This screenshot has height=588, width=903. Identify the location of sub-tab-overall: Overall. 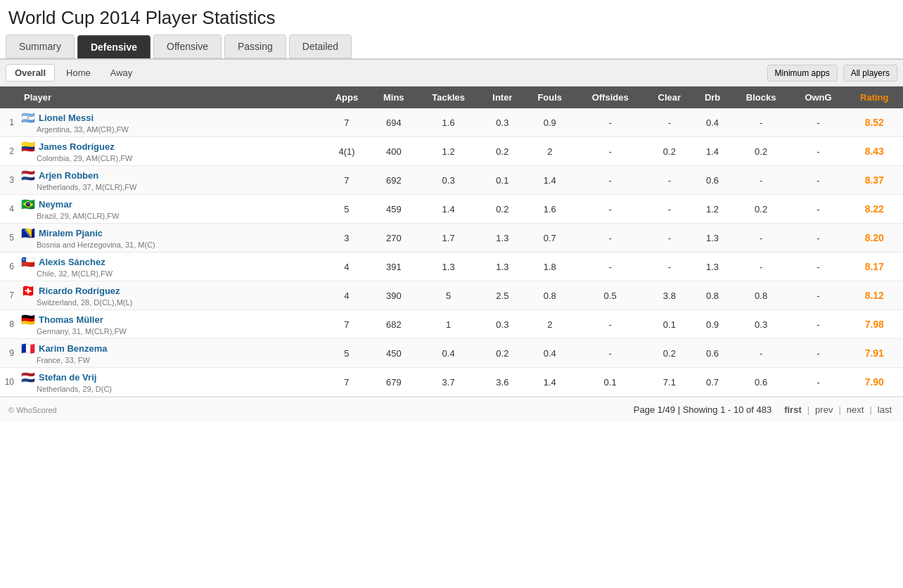
(30, 73).